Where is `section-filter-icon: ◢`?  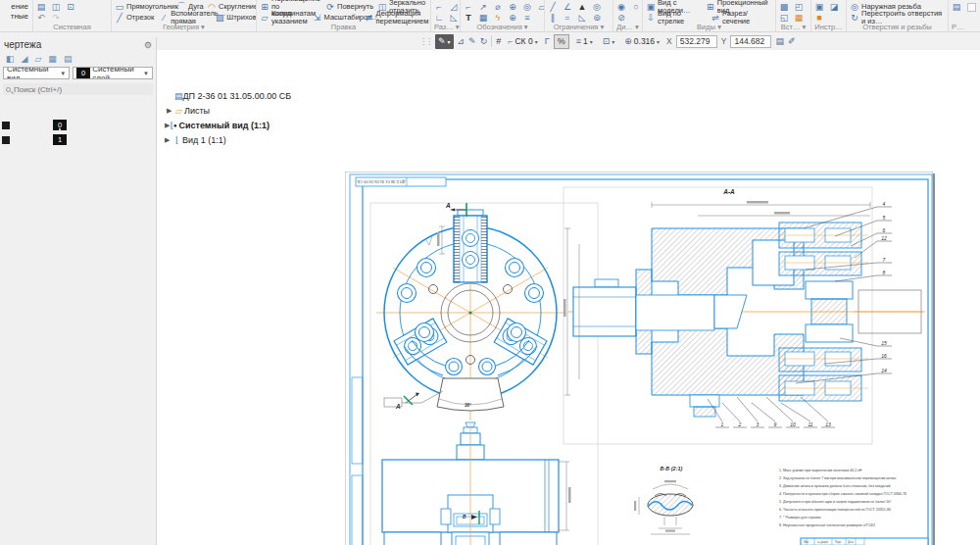 section-filter-icon: ◢ is located at coordinates (25, 59).